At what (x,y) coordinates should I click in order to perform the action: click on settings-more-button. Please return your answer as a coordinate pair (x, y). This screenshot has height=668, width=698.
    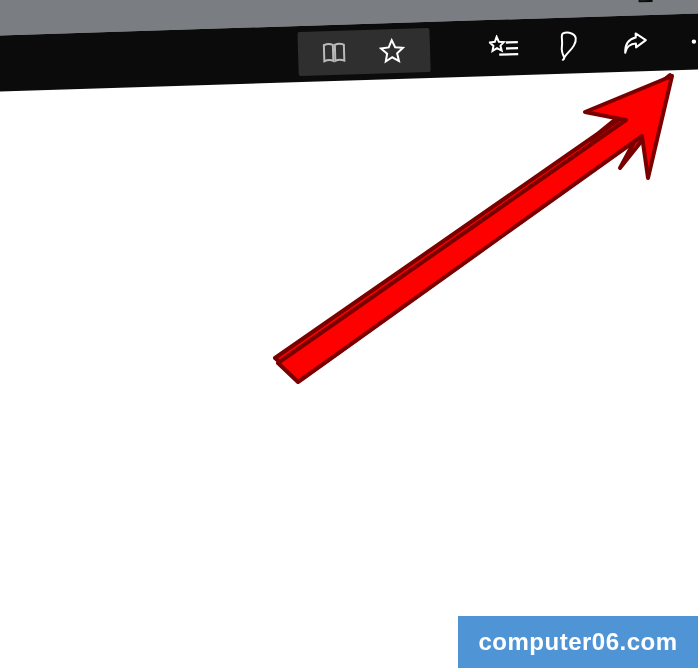
    Looking at the image, I should click on (692, 42).